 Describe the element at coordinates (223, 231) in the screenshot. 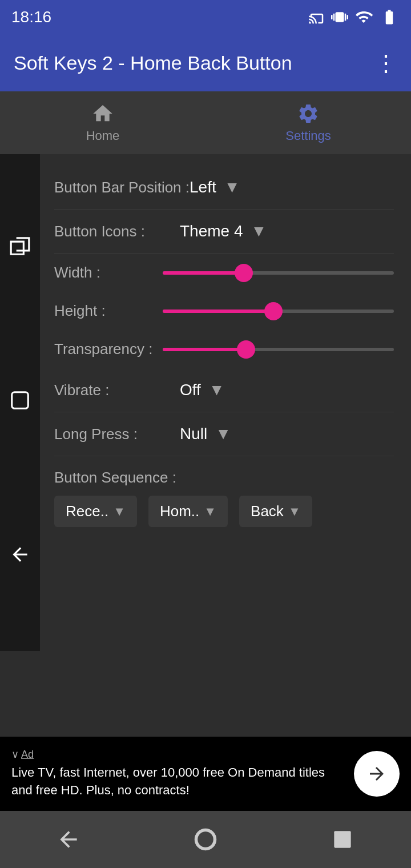

I see `button-icons-dropdown: Theme 4 ▼` at that location.